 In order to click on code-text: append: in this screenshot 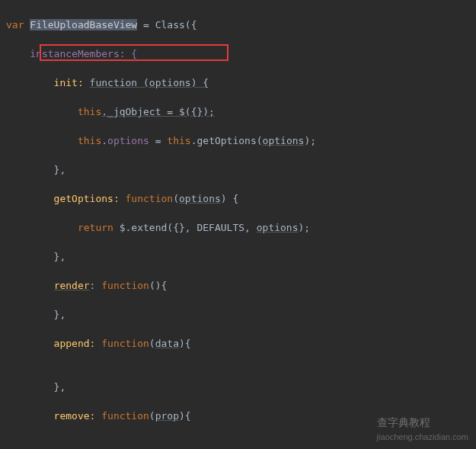, I will do `click(53, 343)`.